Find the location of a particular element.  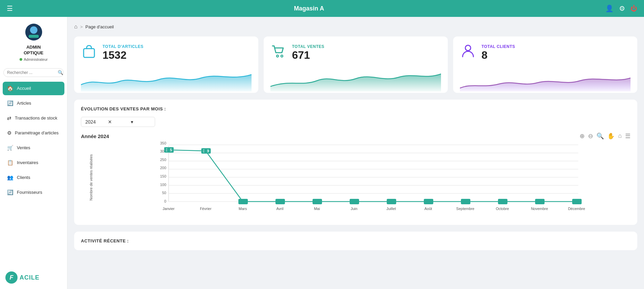

zoom-out-button: ⊖ is located at coordinates (591, 136).